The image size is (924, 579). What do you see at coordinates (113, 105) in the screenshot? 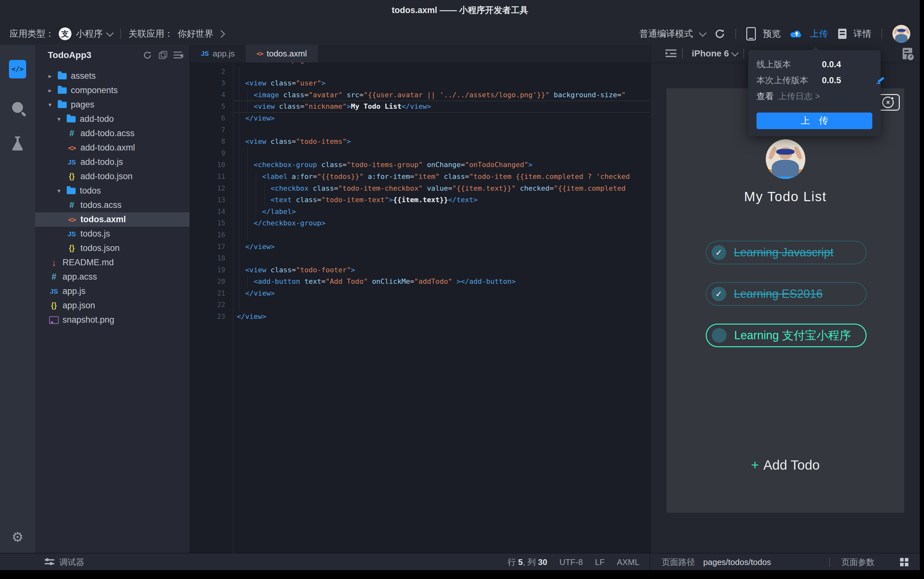
I see `tree-item-pages: ▾pages` at bounding box center [113, 105].